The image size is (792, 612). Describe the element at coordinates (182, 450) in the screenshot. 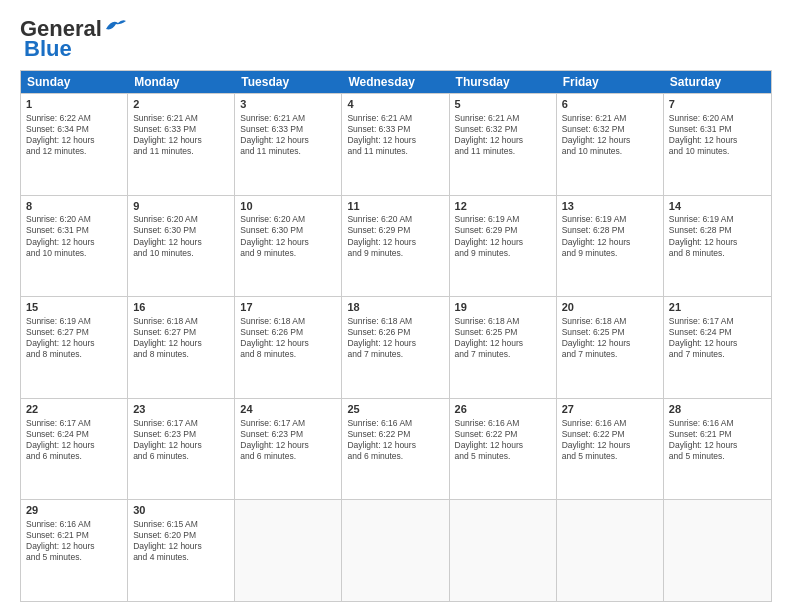

I see `day-cell-23: 23Sunrise: 6:17 AMSunset: 6:23 PMDayligh…` at that location.